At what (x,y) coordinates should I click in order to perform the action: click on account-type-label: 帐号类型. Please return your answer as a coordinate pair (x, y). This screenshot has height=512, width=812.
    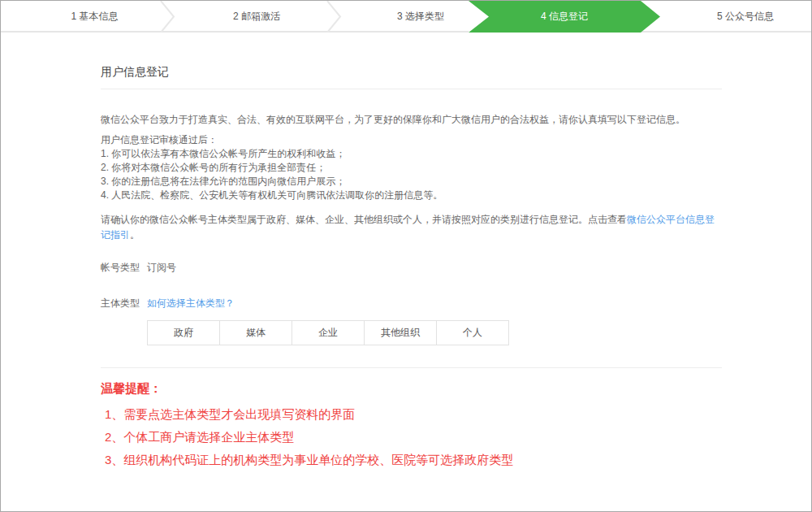
    Looking at the image, I should click on (123, 268).